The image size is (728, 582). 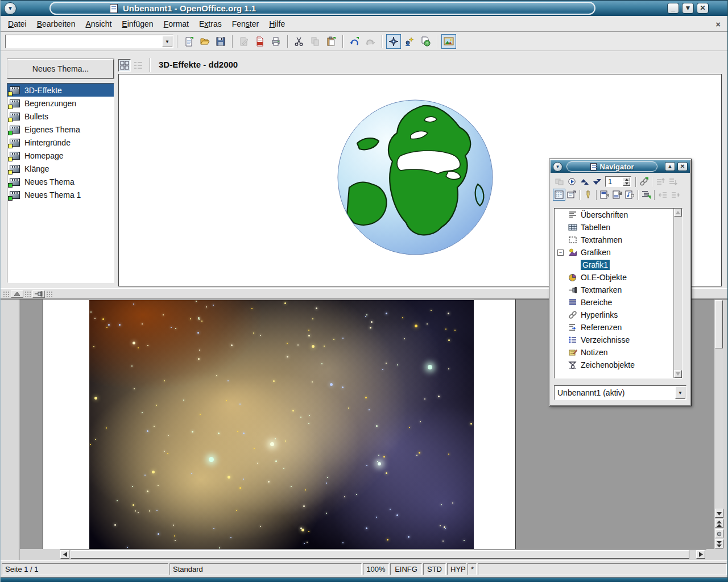 I want to click on print-button, so click(x=276, y=41).